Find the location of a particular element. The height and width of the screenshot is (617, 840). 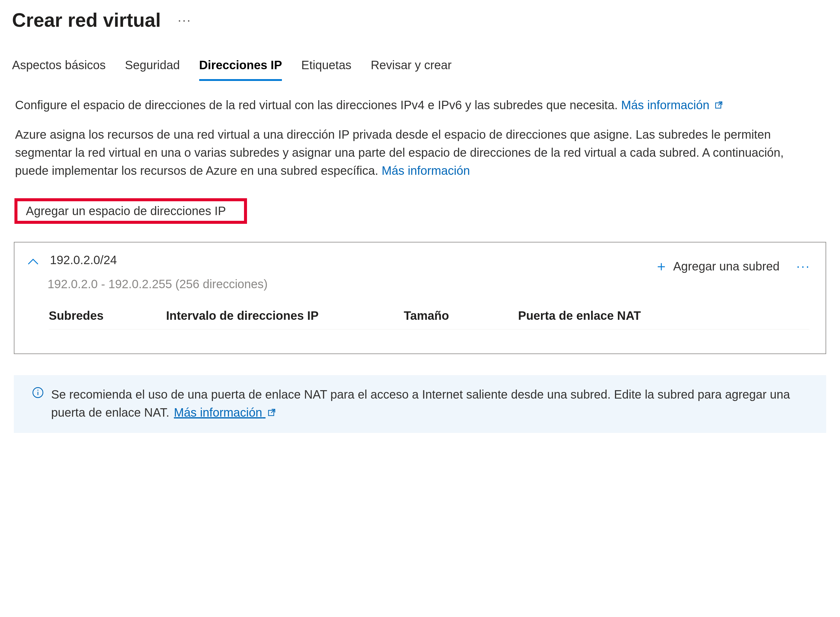

address-space-range: 192.0.2.0 - 192.0.2.255 (256 direcciones… is located at coordinates (430, 284).